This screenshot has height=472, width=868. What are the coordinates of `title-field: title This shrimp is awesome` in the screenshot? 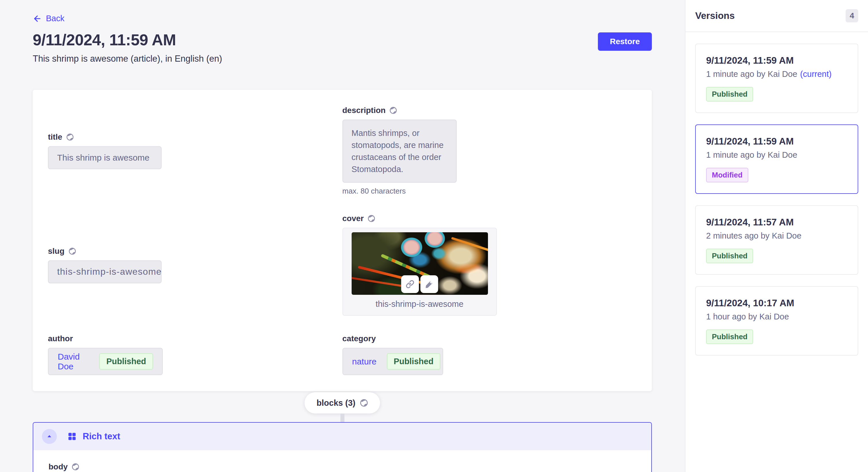 It's located at (195, 151).